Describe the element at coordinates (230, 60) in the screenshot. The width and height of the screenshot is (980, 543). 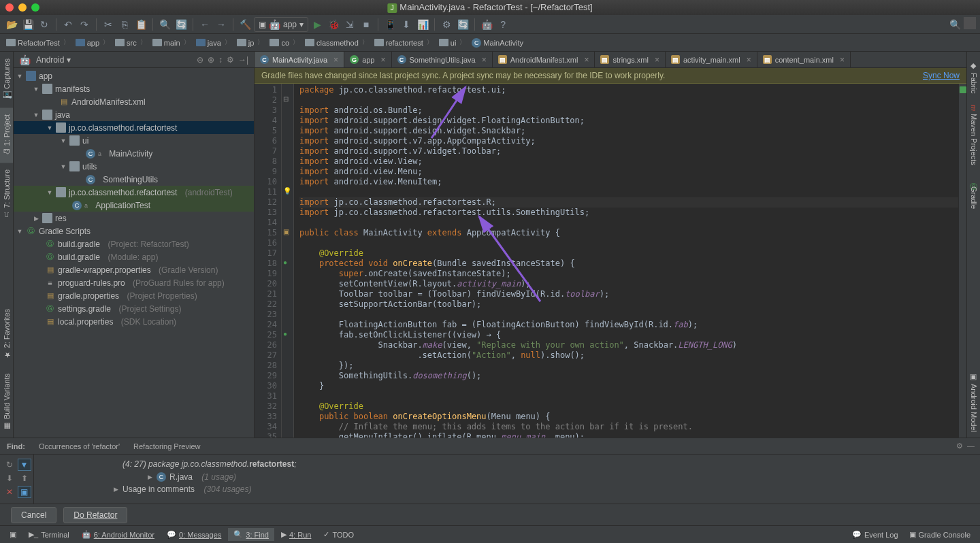
I see `settings-icon: ⚙` at that location.